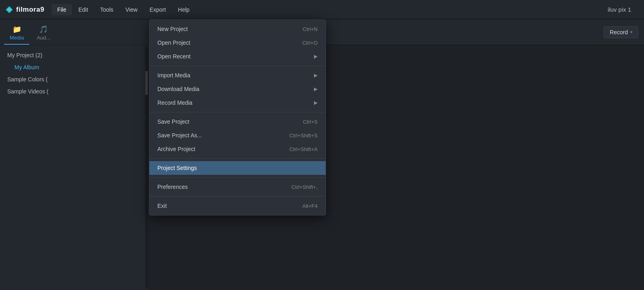  What do you see at coordinates (17, 38) in the screenshot?
I see `tab-media-label: Media` at bounding box center [17, 38].